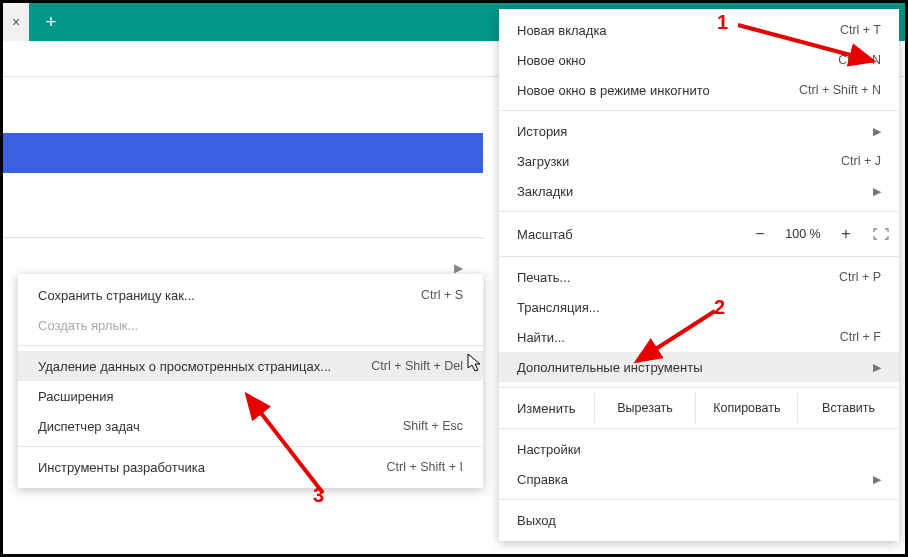 The height and width of the screenshot is (557, 908). What do you see at coordinates (678, 278) in the screenshot?
I see `menu-label: Печать...` at bounding box center [678, 278].